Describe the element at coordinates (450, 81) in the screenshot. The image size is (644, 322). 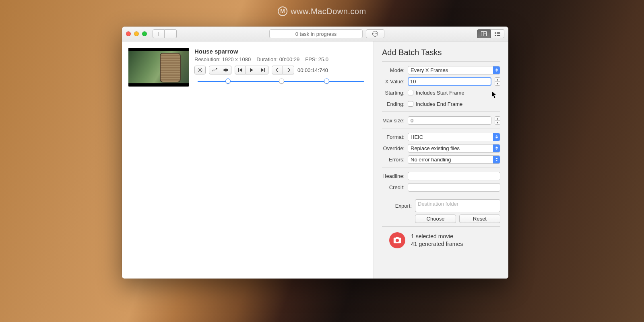
I see `xvalue-input: 10` at that location.